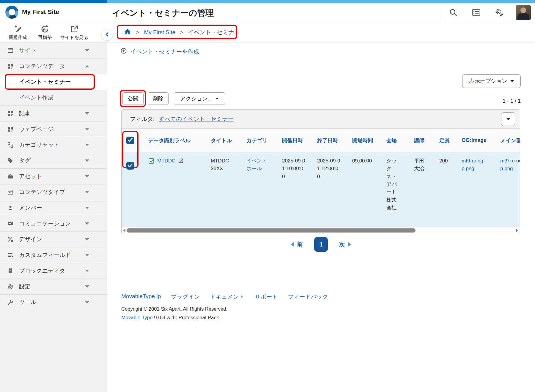 Image resolution: width=535 pixels, height=392 pixels. What do you see at coordinates (160, 32) in the screenshot?
I see `breadcrumb-site-link: My First Site` at bounding box center [160, 32].